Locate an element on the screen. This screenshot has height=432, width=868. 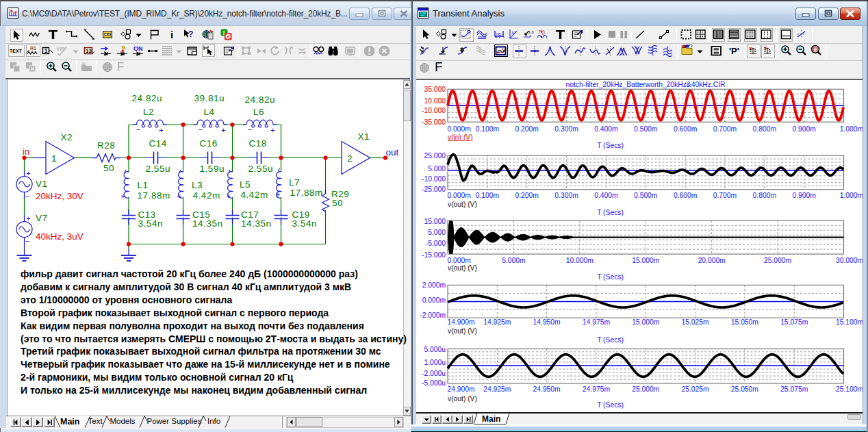
svg-text: 35.000 is located at coordinates (435, 89).